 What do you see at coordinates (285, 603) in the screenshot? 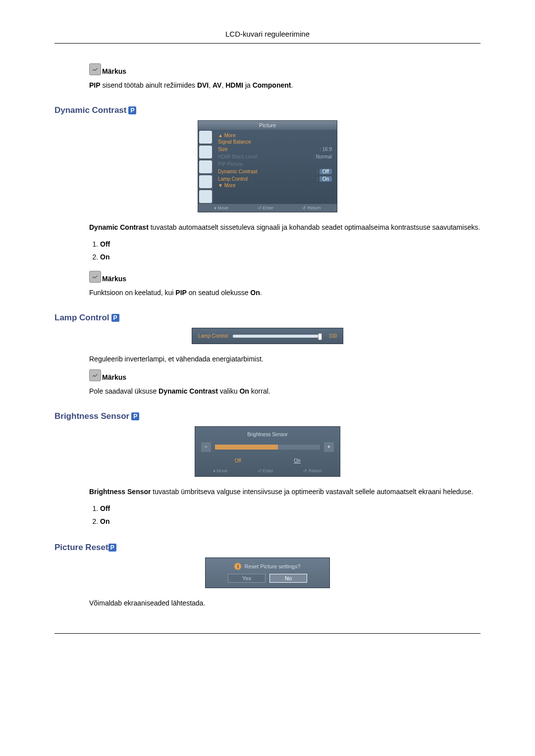
I see `picture-reset-desc: Võimaldab ekraaniseaded lähtestada.` at bounding box center [285, 603].